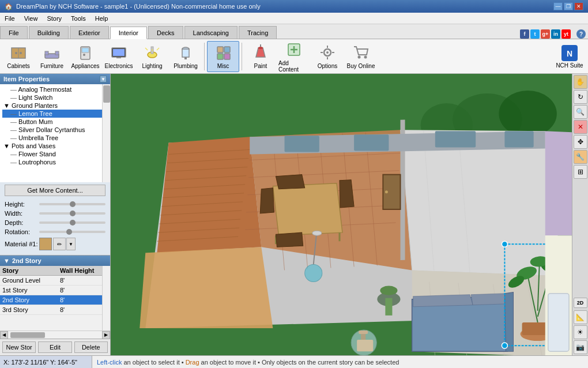 The width and height of the screenshot is (588, 368). Describe the element at coordinates (27, 261) in the screenshot. I see `stories-title: 2nd Story` at that location.